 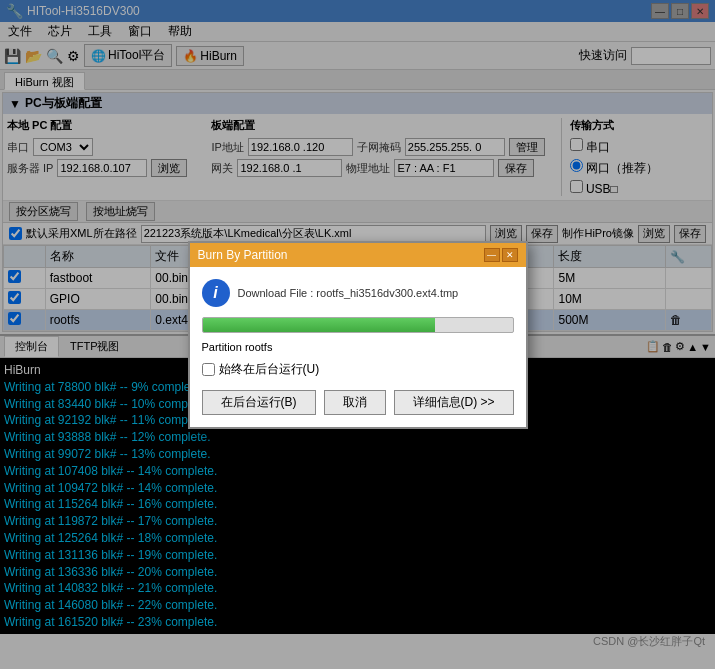 What do you see at coordinates (358, 347) in the screenshot?
I see `partition-label: Partition rootfs` at bounding box center [358, 347].